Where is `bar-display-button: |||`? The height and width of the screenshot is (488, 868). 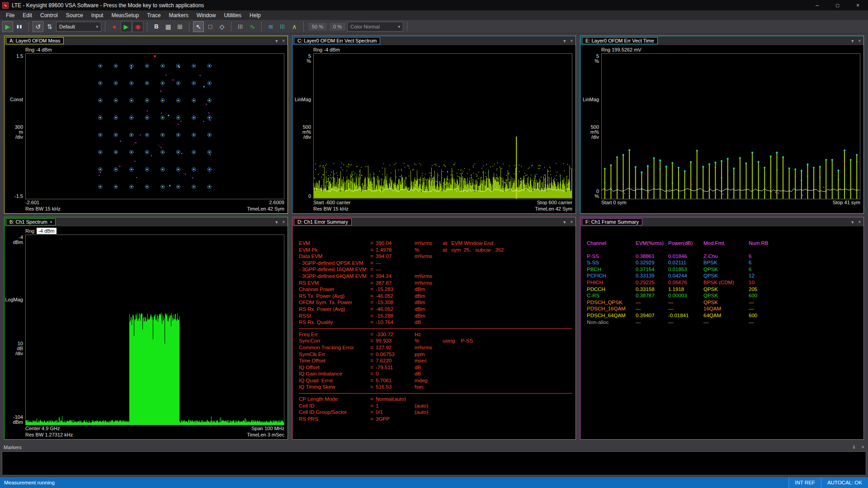 bar-display-button: ||| is located at coordinates (283, 27).